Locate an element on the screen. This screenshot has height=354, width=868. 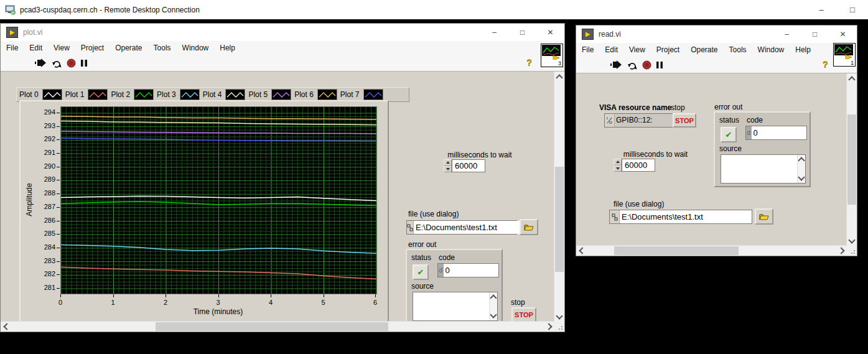
legend-item: Plot 1 is located at coordinates (87, 95).